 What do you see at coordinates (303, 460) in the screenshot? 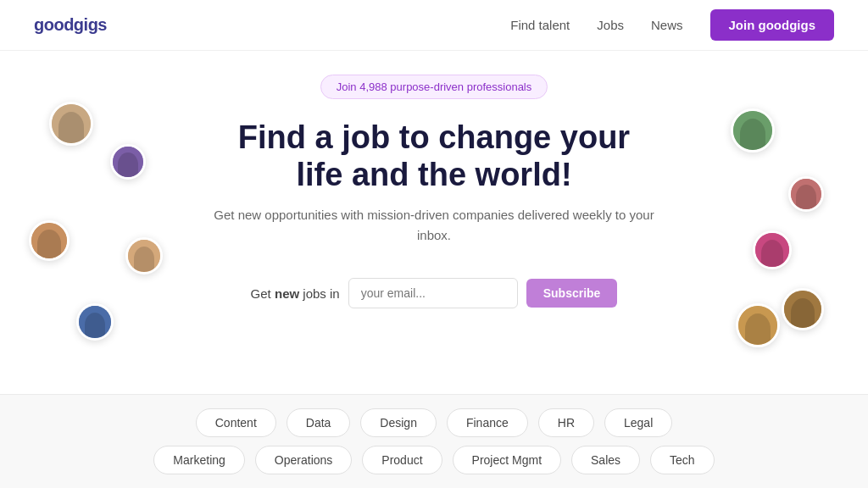
I see `category-tag: Operations` at bounding box center [303, 460].